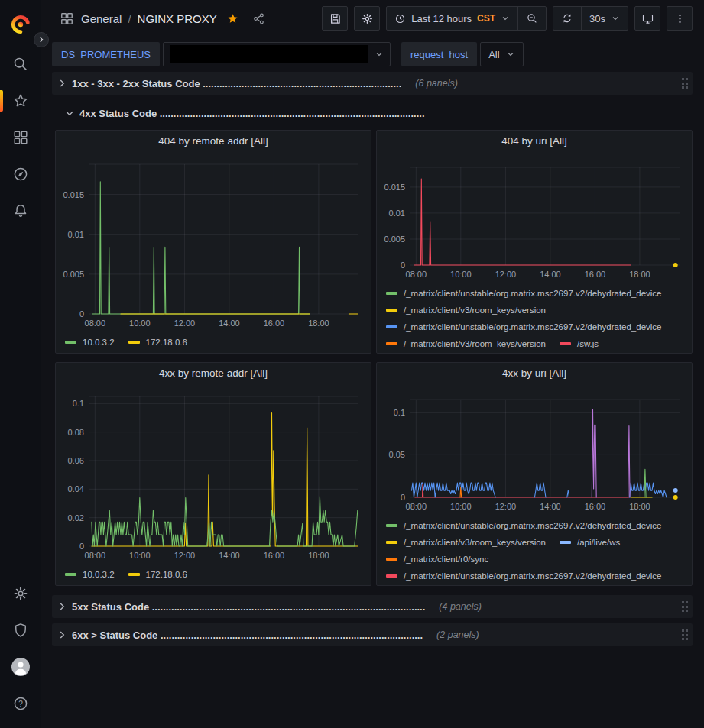 This screenshot has width=704, height=728. What do you see at coordinates (579, 344) in the screenshot?
I see `legend-item: /sw.js` at bounding box center [579, 344].